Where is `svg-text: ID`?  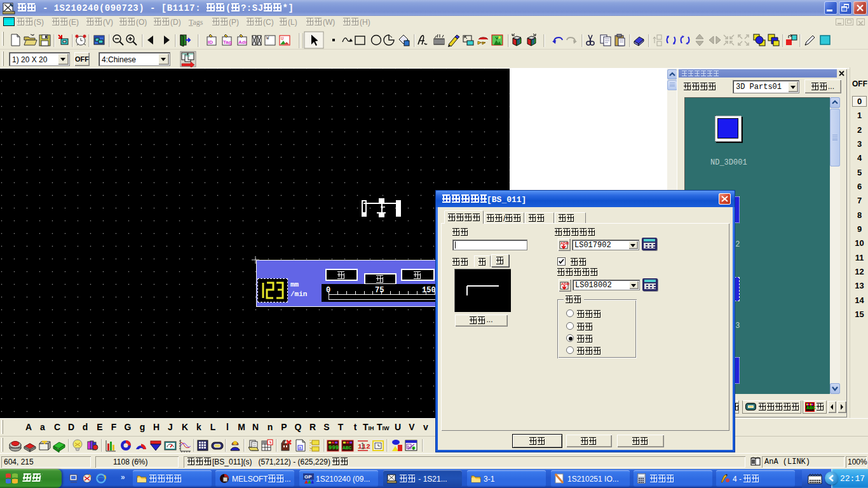
svg-text: ID is located at coordinates (210, 42).